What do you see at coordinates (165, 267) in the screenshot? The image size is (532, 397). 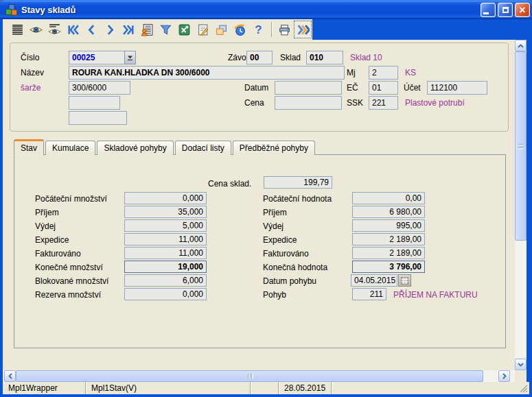 I see `qty-row-field: 19,000` at bounding box center [165, 267].